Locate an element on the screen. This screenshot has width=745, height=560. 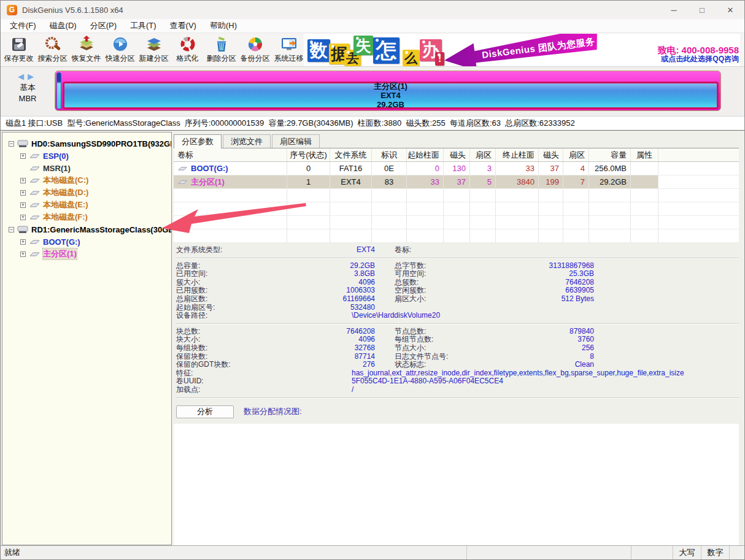
detail-row: 每组块数: 32768 节点大小: 256 is located at coordinates (458, 348).